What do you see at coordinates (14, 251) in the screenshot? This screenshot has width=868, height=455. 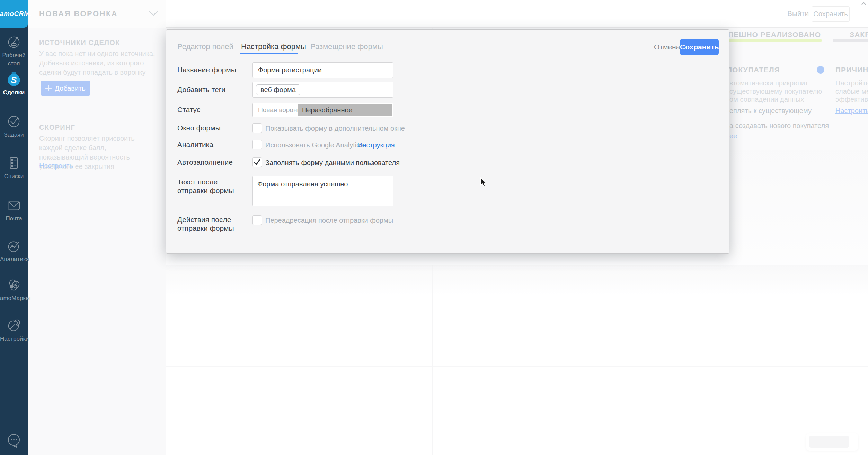 I see `sidebar-item-analytics: Аналитика` at bounding box center [14, 251].